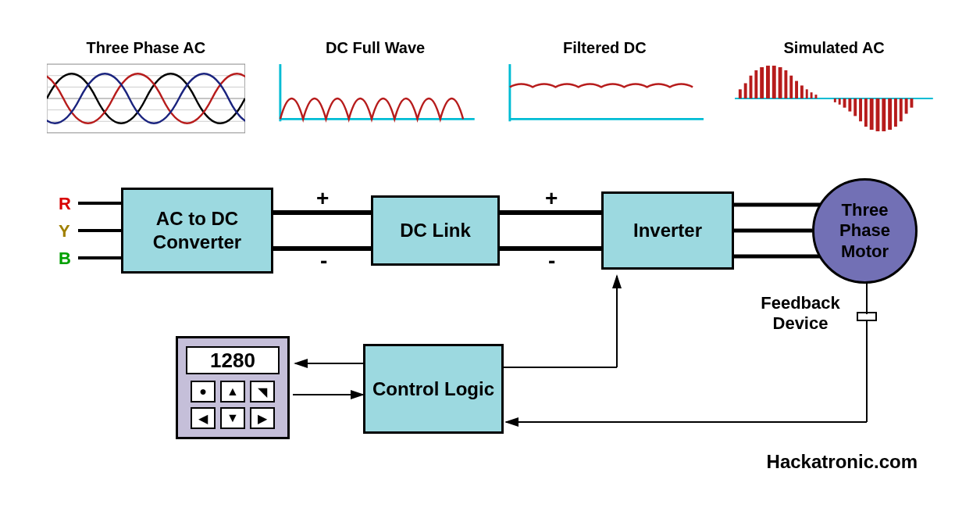  I want to click on plus-label-2: +, so click(551, 199).